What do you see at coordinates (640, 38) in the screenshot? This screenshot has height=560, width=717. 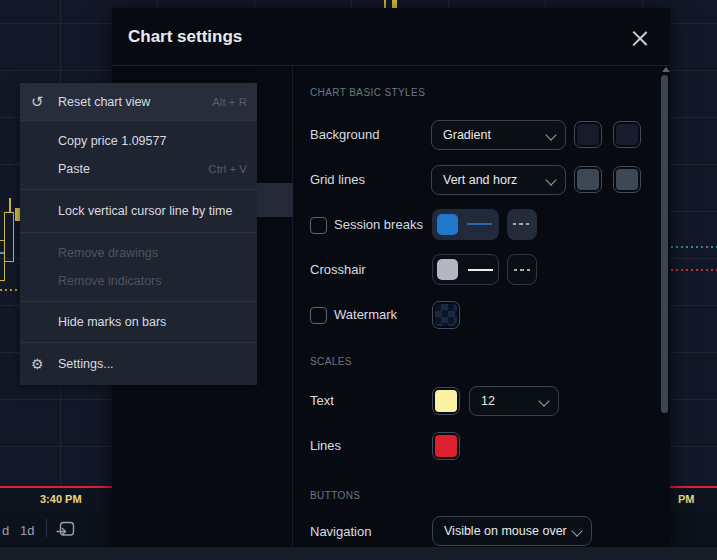 I see `close-icon` at bounding box center [640, 38].